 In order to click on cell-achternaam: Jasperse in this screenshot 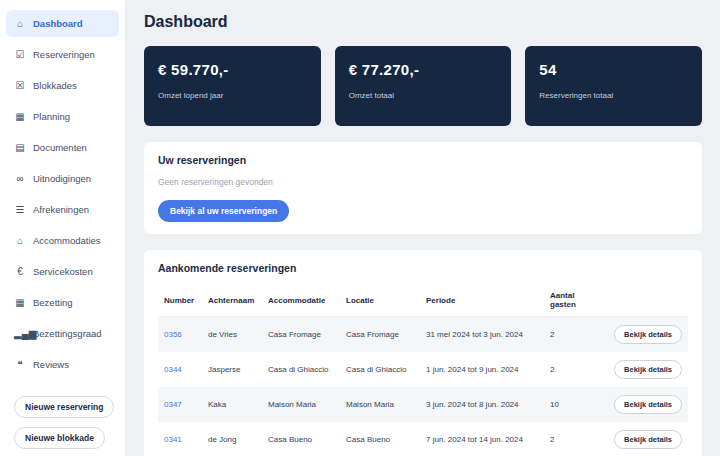, I will do `click(232, 370)`.